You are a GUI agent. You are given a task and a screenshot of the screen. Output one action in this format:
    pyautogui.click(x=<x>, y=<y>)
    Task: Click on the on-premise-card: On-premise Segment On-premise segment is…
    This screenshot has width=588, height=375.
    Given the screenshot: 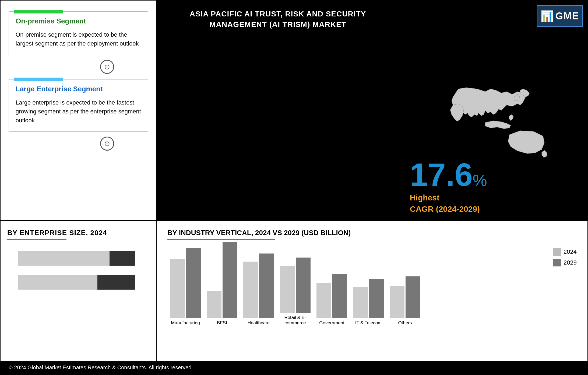 What is the action you would take?
    pyautogui.click(x=78, y=33)
    